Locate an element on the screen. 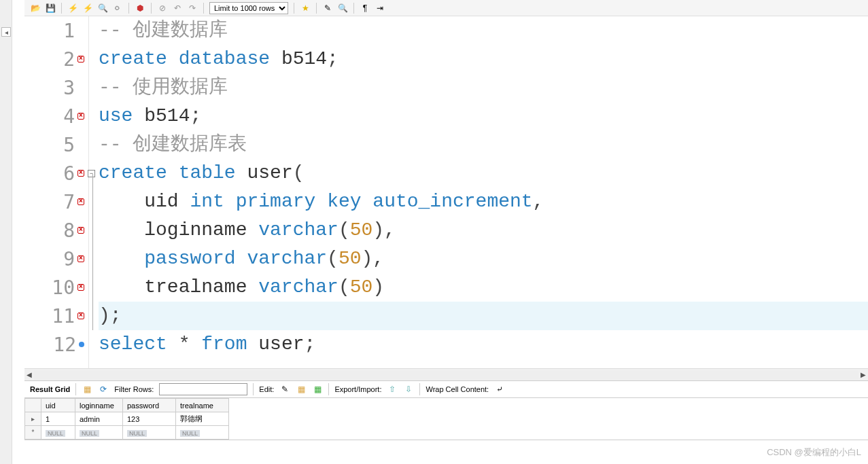  code-line: -- 创建数据库表 is located at coordinates (483, 145).